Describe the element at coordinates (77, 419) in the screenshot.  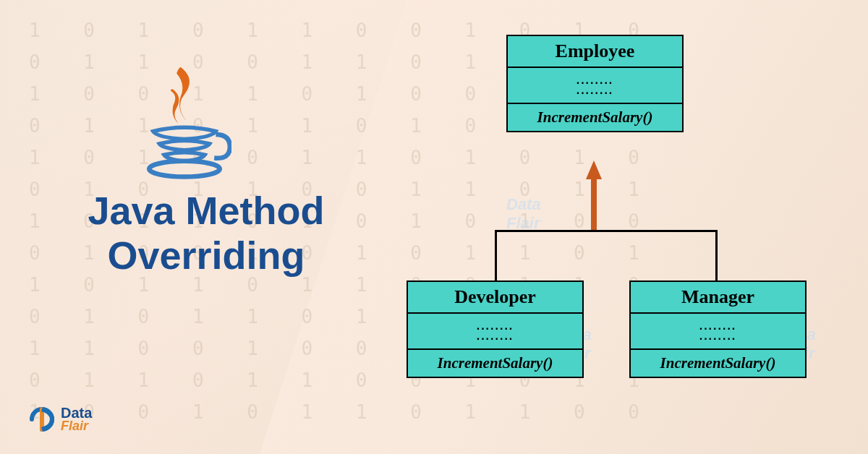
I see `dataflair-logo-text: Data Flair` at that location.